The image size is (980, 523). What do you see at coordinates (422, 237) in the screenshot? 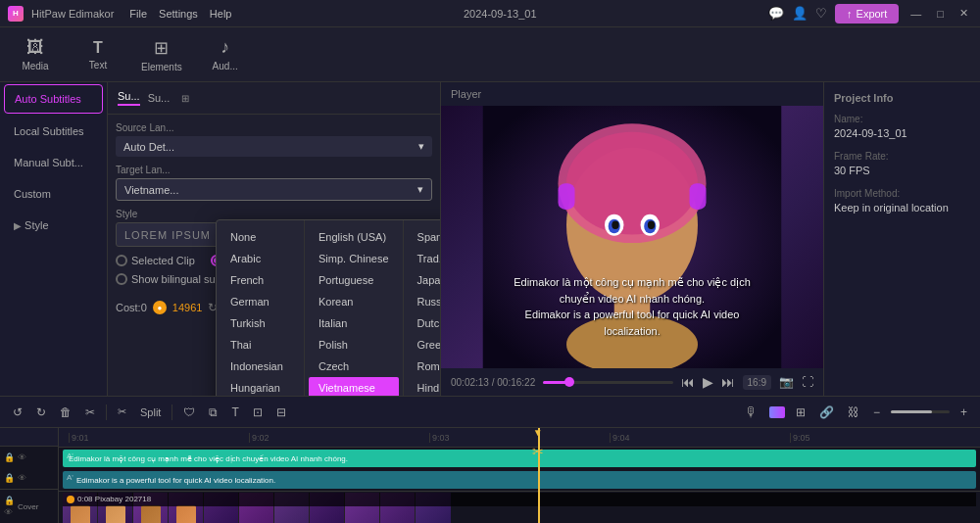
I see `lang-spanish: Spanish` at bounding box center [422, 237].